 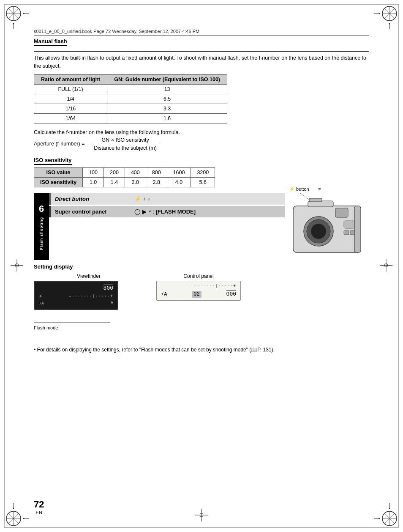 I want to click on control-panel-display: –·······|·····+ ⚡A 02 G00, so click(x=199, y=291).